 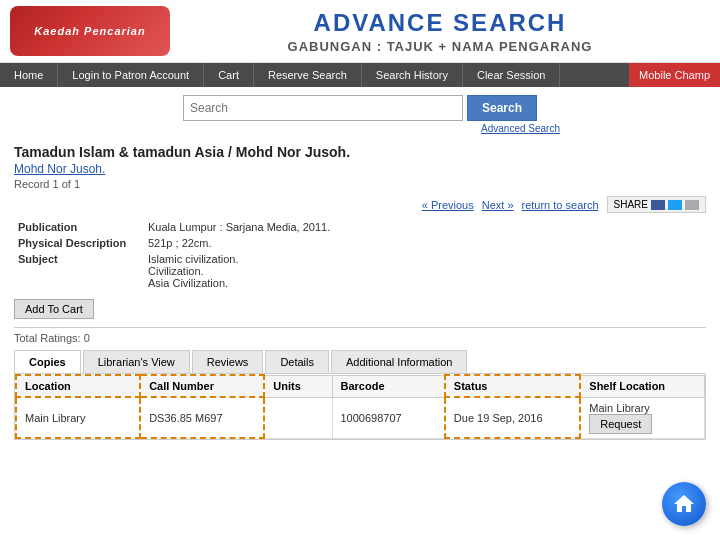 I want to click on col-header-location: Location, so click(x=78, y=386).